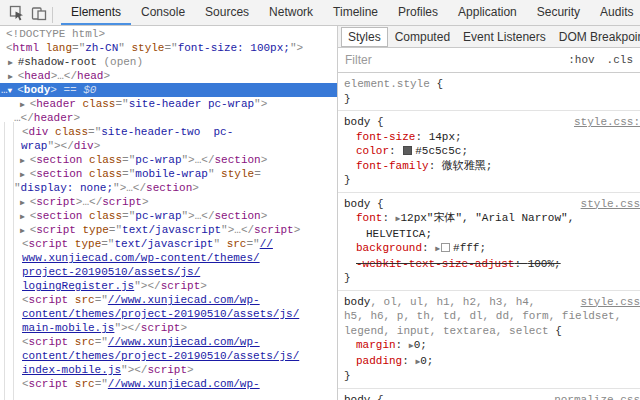  What do you see at coordinates (364, 37) in the screenshot?
I see `sidebar-tab-styles: Styles` at bounding box center [364, 37].